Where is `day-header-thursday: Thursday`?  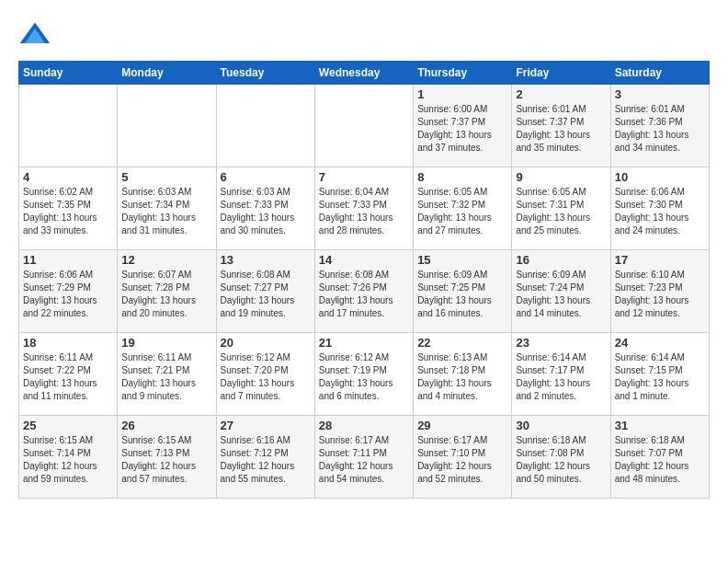
day-header-thursday: Thursday is located at coordinates (463, 74).